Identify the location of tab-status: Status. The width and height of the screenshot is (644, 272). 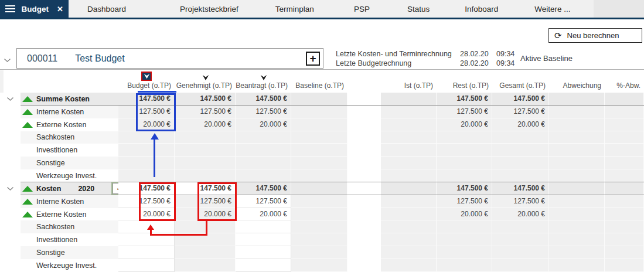
(418, 9).